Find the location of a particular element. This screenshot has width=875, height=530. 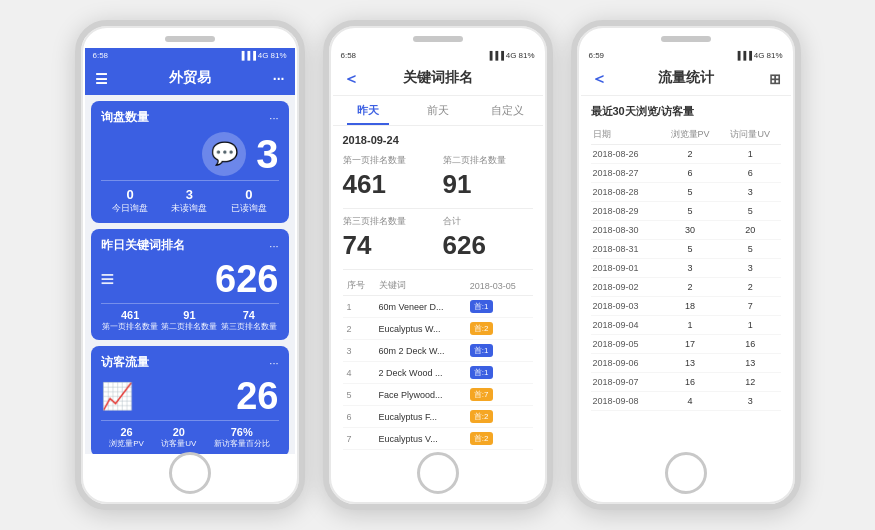

table-row: 2018-09-07 16 12 is located at coordinates (686, 382).